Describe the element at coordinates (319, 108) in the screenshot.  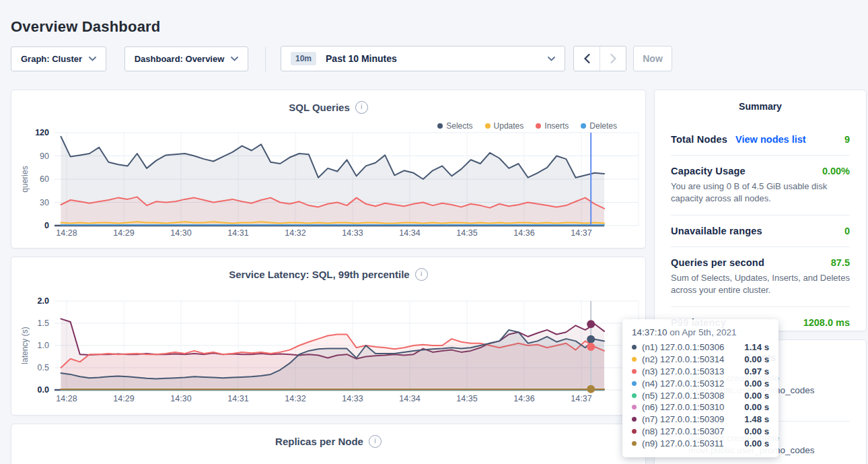
I see `sql-queries-title: SQL Queries` at that location.